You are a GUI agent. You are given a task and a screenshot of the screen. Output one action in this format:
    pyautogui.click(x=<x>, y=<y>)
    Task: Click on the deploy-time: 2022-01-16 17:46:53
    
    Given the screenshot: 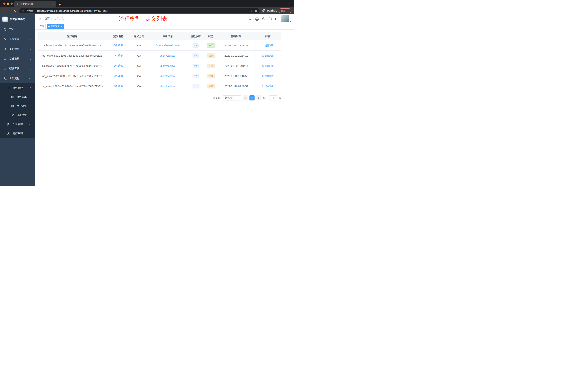 What is the action you would take?
    pyautogui.click(x=236, y=76)
    